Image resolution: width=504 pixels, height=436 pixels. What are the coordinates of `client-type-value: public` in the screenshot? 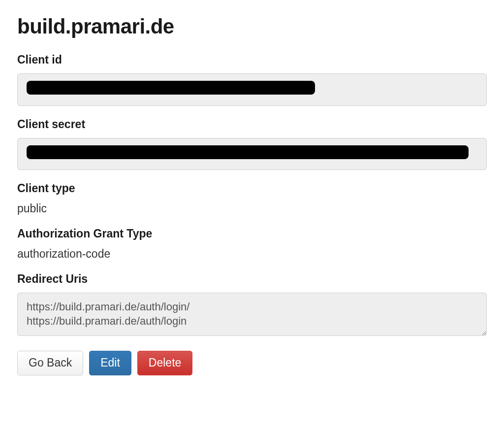 It's located at (252, 209).